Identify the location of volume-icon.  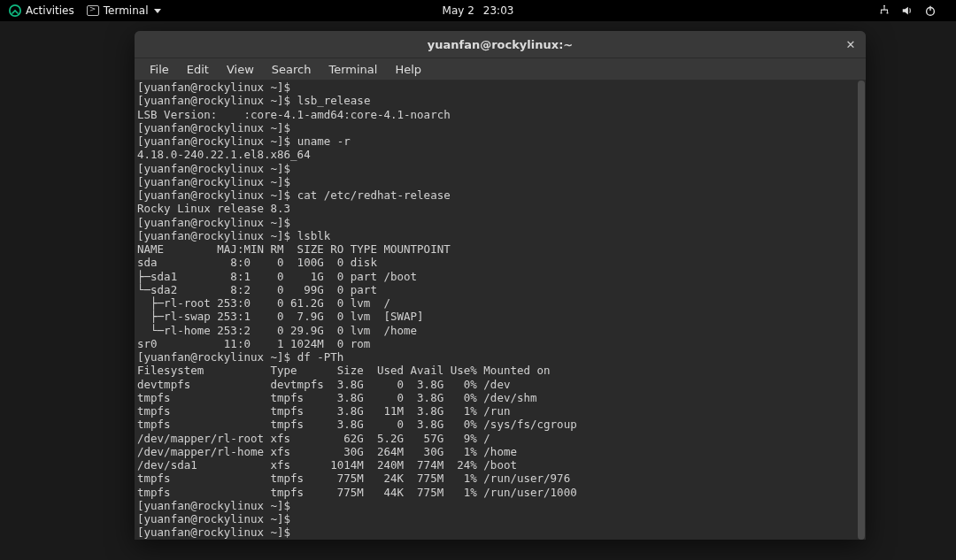
(907, 11).